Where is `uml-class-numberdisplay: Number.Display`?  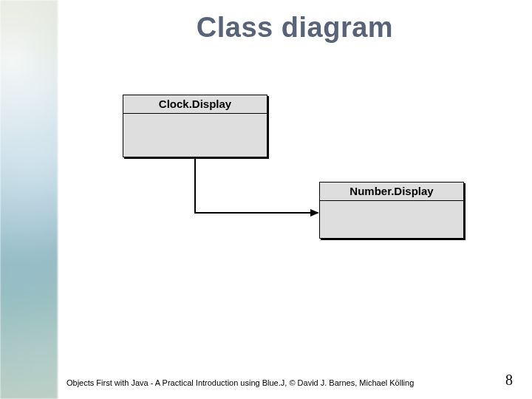 uml-class-numberdisplay: Number.Display is located at coordinates (392, 210).